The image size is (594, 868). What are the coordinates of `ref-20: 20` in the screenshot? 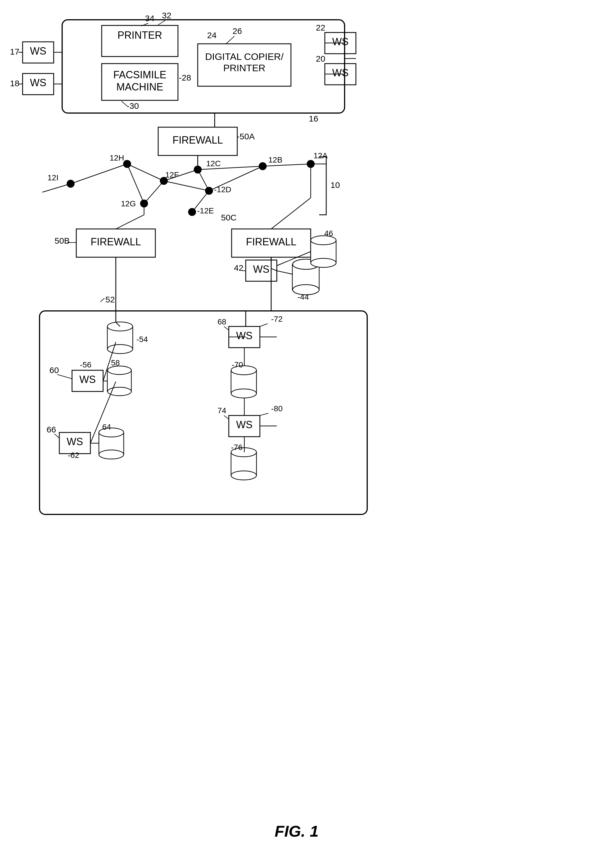 It's located at (320, 59).